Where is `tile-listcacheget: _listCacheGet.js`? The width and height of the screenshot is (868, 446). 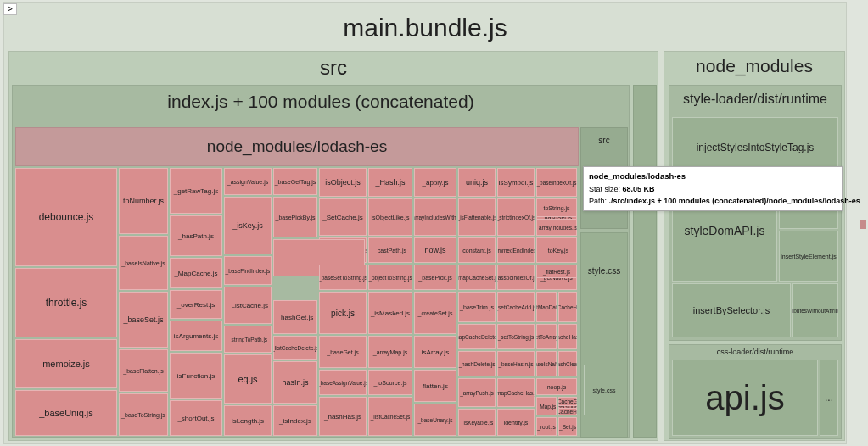
tile-listcacheget: _listCacheGet.js is located at coordinates (568, 402).